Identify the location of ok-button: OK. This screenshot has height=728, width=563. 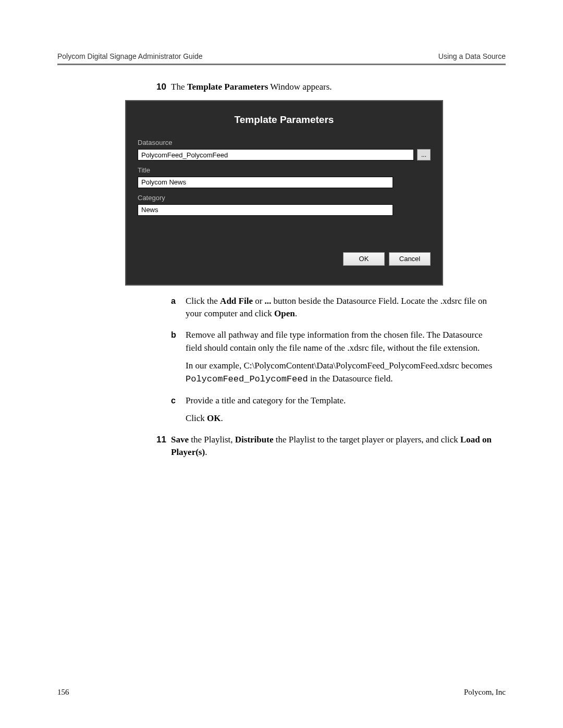
(364, 259).